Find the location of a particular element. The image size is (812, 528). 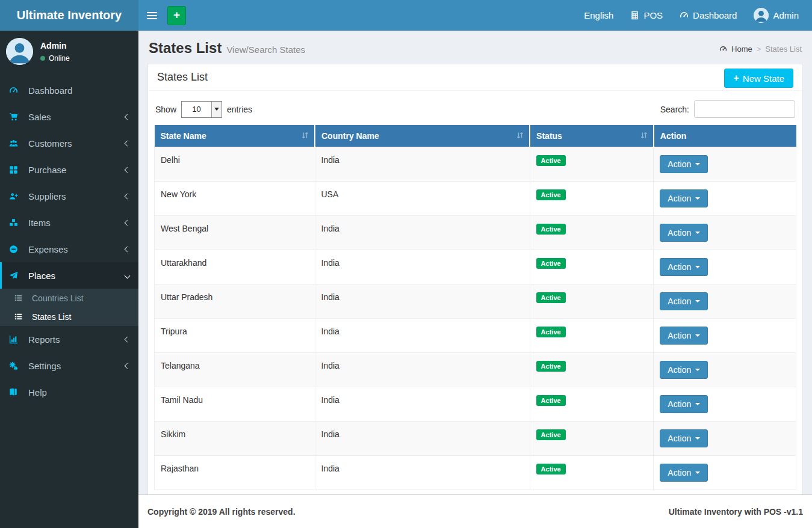

nav-item-dashboard: Dashboard is located at coordinates (708, 16).